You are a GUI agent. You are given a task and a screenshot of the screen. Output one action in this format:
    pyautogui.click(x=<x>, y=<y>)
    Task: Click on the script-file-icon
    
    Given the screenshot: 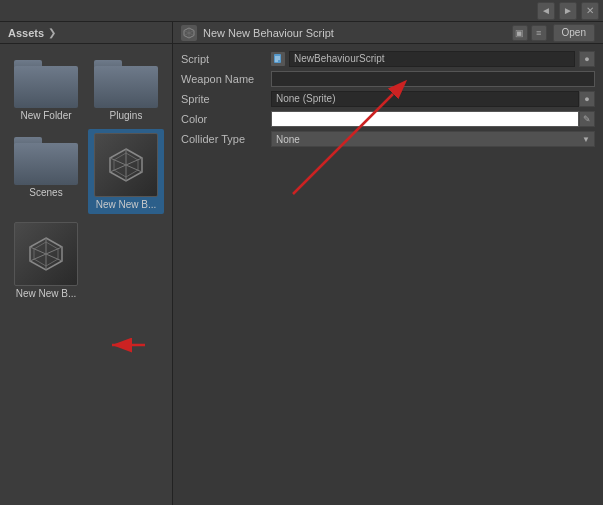 What is the action you would take?
    pyautogui.click(x=278, y=59)
    